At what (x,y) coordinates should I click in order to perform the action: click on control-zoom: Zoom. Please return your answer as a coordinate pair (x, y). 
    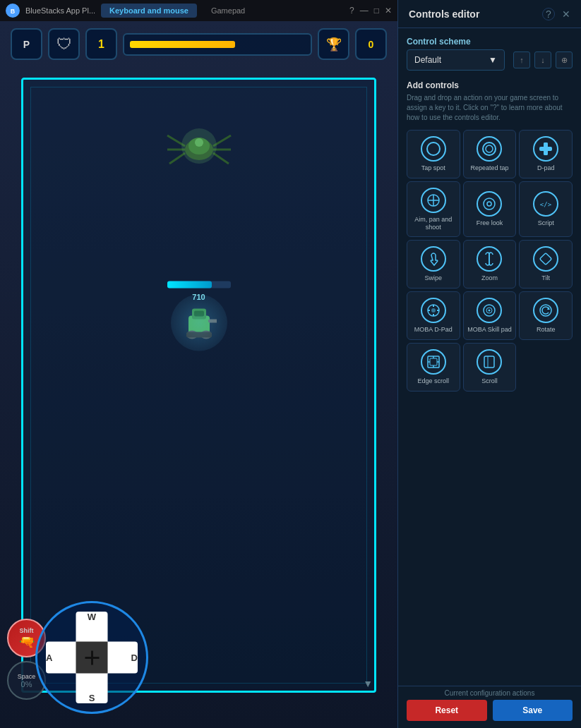
    Looking at the image, I should click on (490, 264).